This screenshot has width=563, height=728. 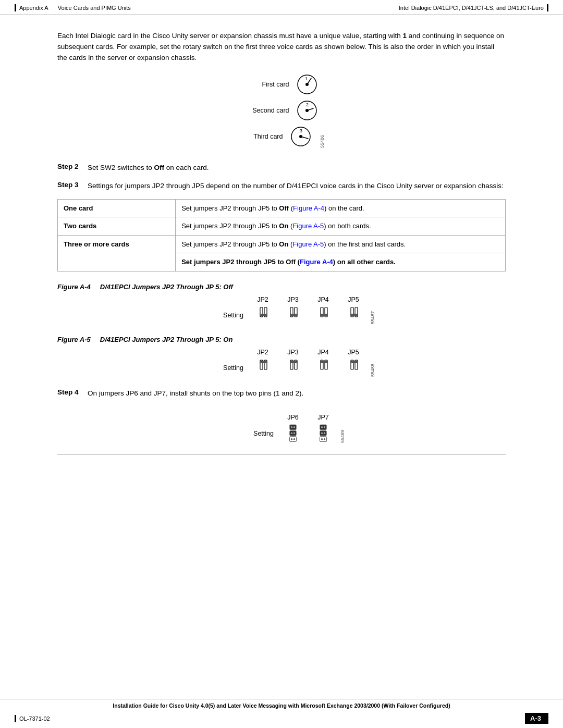 What do you see at coordinates (308, 105) in the screenshot?
I see `svg-text: 2` at bounding box center [308, 105].